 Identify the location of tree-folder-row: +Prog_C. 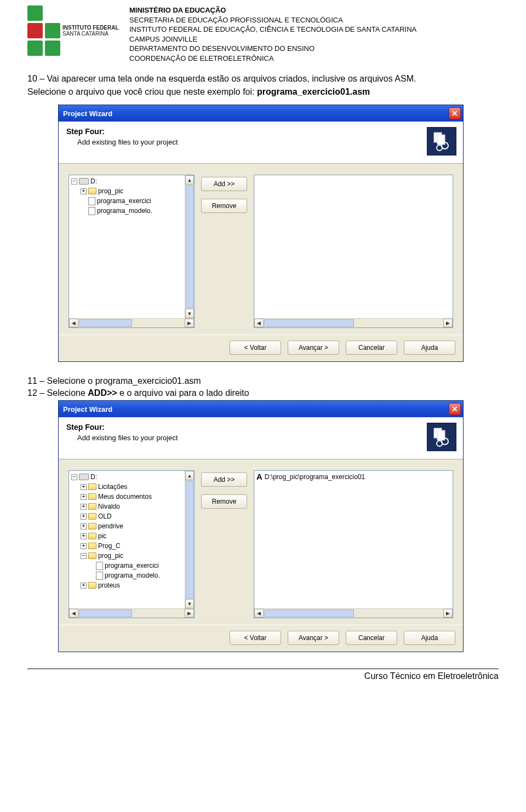
(133, 546).